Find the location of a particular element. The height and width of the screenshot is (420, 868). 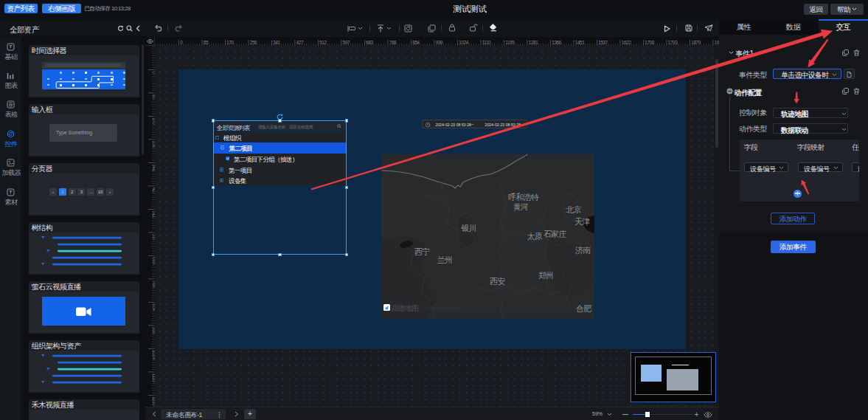

svg-text: 高德地图 is located at coordinates (404, 309).